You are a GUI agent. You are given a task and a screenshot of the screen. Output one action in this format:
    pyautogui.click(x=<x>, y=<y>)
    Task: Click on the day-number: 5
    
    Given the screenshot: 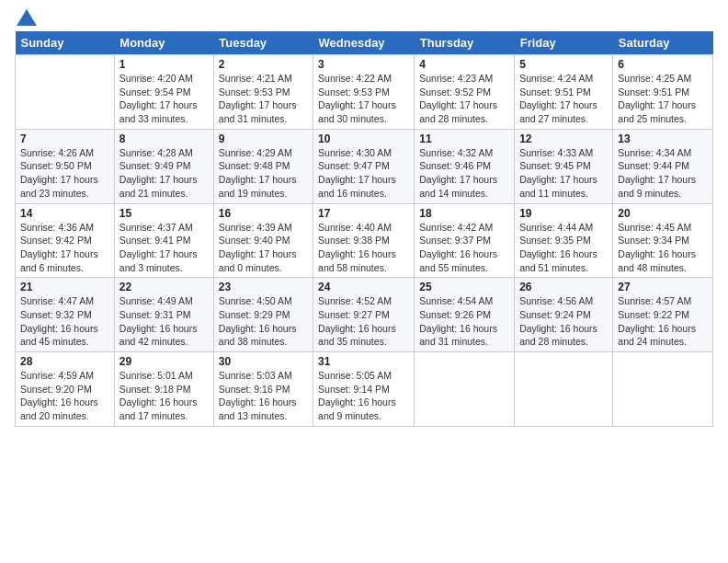 What is the action you would take?
    pyautogui.click(x=563, y=64)
    